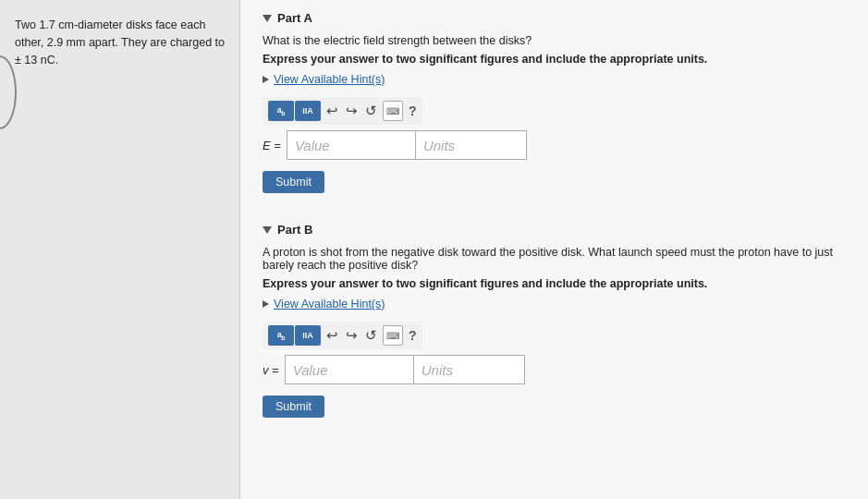 The width and height of the screenshot is (868, 499). I want to click on part-b-submit-button: Submit, so click(294, 407).